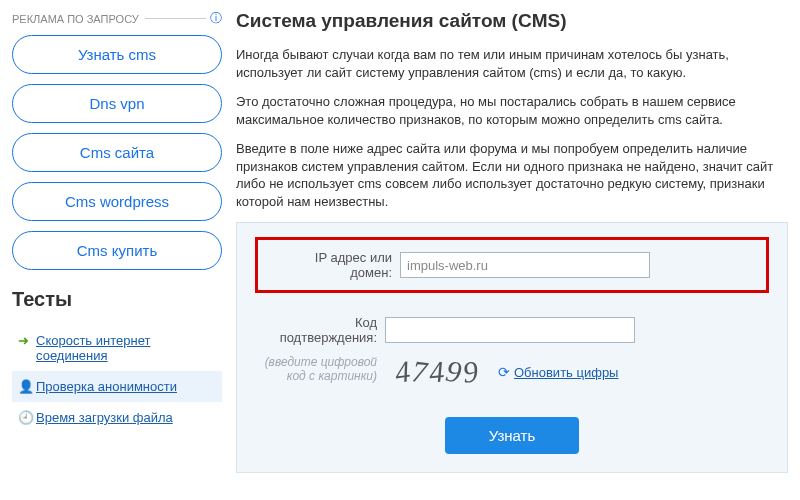 The height and width of the screenshot is (500, 800). Describe the element at coordinates (126, 348) in the screenshot. I see `test-speed-link: Скорость интернет соединения` at that location.